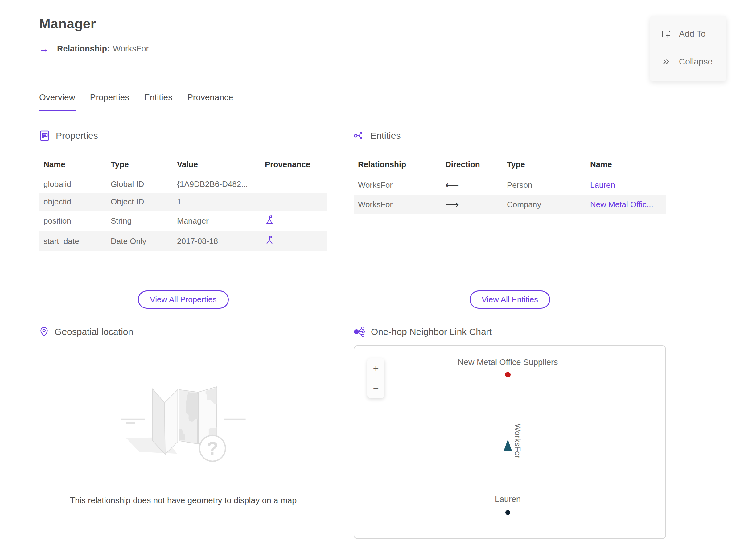 This screenshot has height=560, width=740. I want to click on tab-bar: Overview Properties Entities Provenance, so click(137, 102).